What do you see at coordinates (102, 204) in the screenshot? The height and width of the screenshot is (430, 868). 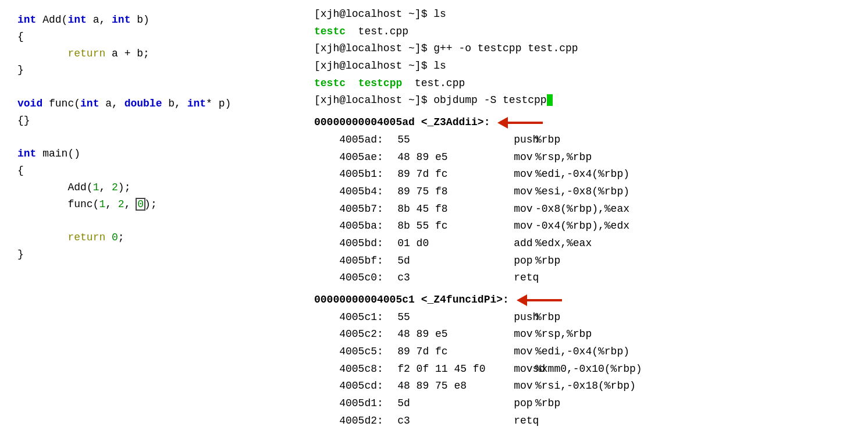 I see `number-literal: 1` at bounding box center [102, 204].